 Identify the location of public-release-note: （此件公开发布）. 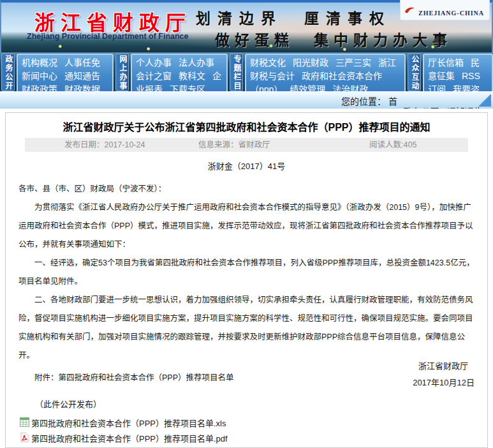
(68, 403).